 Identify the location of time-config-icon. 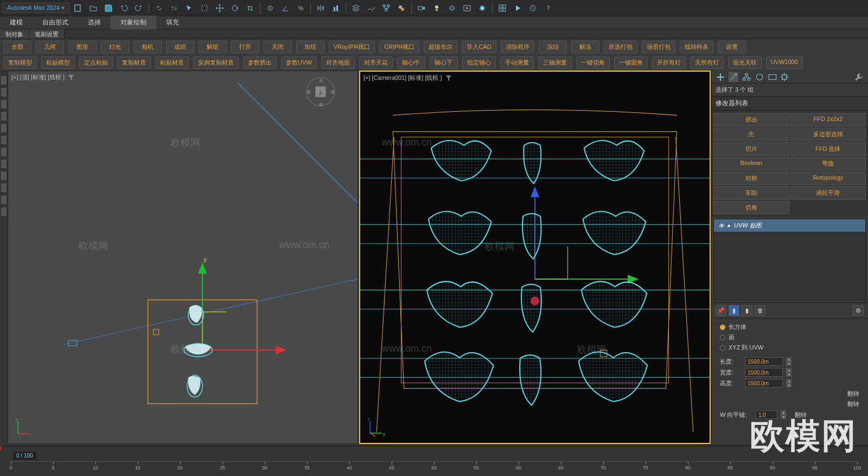
(533, 8).